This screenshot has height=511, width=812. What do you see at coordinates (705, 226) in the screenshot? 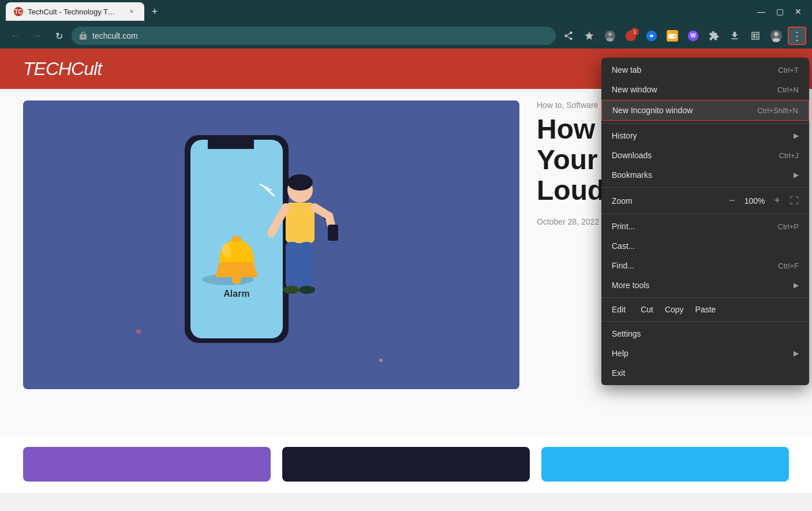
I see `menu-item-print: Print... Ctrl+P` at bounding box center [705, 226].